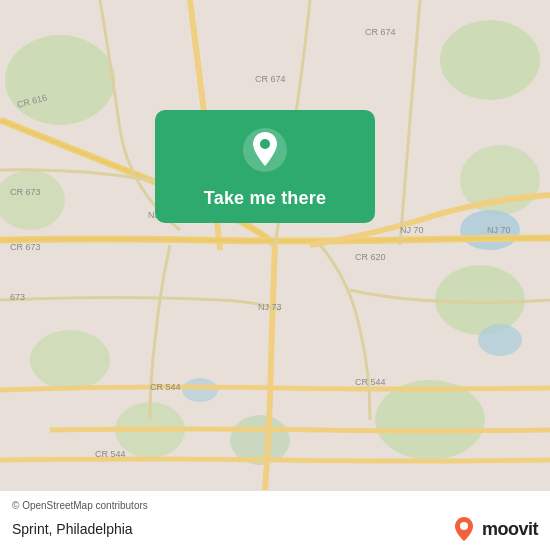 Image resolution: width=550 pixels, height=550 pixels. What do you see at coordinates (464, 529) in the screenshot?
I see `moovit-pin-icon` at bounding box center [464, 529].